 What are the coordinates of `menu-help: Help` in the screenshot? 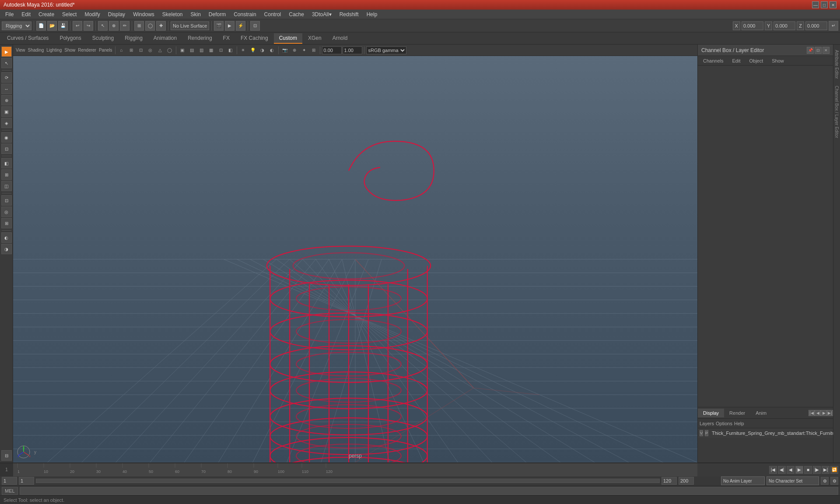 It's located at (372, 14).